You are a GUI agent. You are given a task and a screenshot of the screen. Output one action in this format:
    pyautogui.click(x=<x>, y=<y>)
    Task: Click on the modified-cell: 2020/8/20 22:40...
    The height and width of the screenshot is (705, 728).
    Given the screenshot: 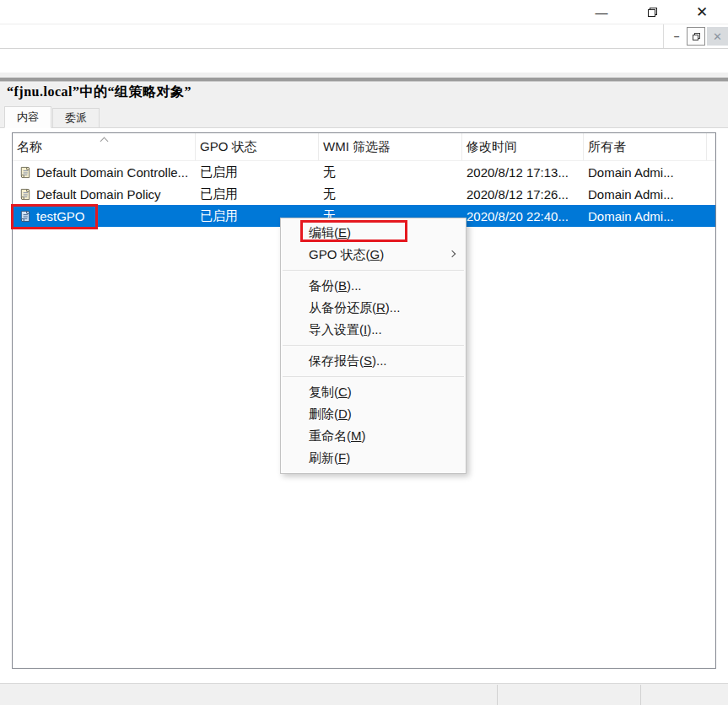 What is the action you would take?
    pyautogui.click(x=523, y=216)
    